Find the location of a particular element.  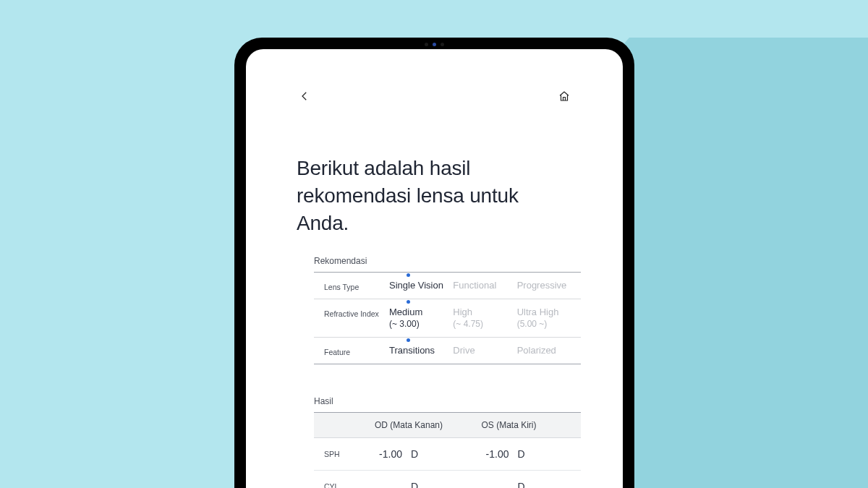

rec-option-text: Drive is located at coordinates (464, 350).